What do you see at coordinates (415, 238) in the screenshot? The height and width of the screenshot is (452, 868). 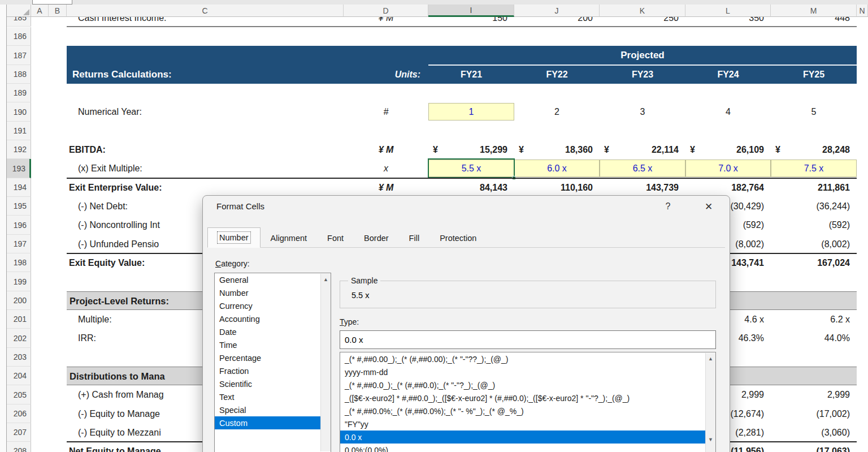 I see `tab-fill: Fill` at bounding box center [415, 238].